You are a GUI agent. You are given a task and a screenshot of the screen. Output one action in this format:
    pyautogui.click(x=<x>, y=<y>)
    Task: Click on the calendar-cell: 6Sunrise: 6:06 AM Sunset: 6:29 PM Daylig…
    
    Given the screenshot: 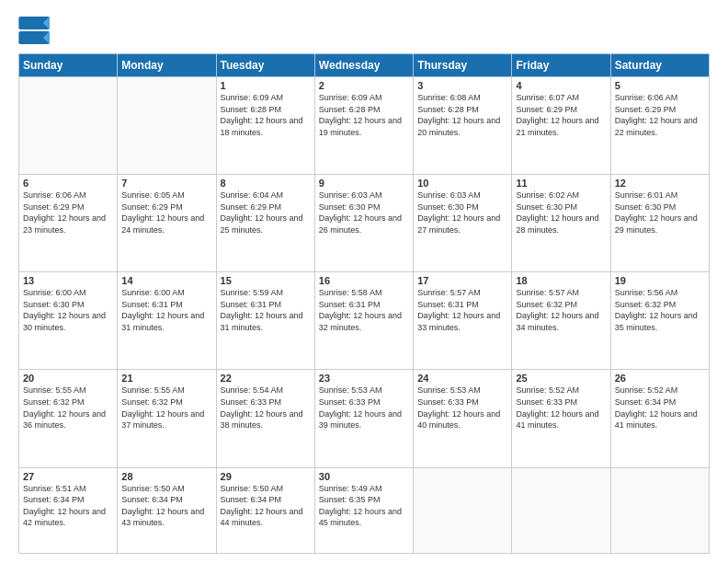 What is the action you would take?
    pyautogui.click(x=68, y=224)
    